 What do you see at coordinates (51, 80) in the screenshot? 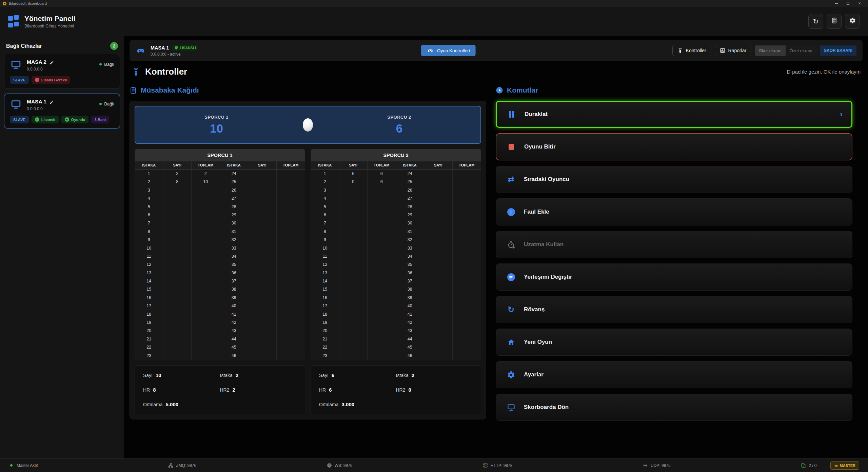
I see `badge-license-required: !Lisans Gerekli` at bounding box center [51, 80].